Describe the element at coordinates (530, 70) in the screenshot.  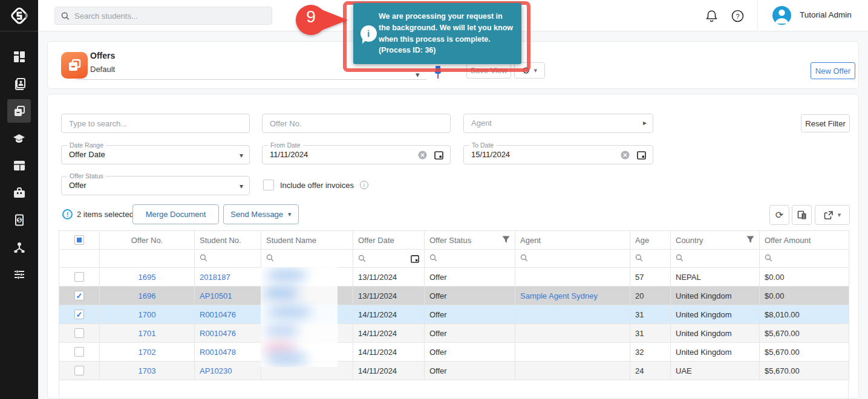
I see `view-settings-button: ⚙ ▾` at that location.